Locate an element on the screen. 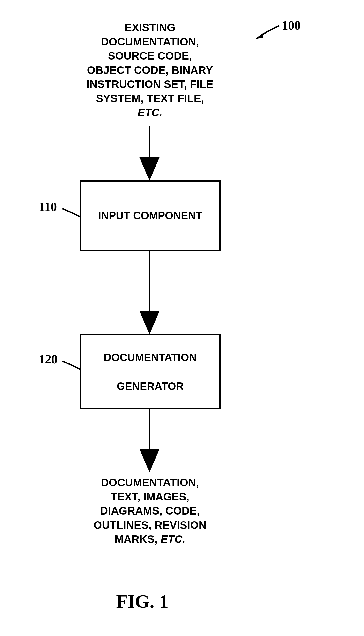 This screenshot has width=364, height=636. ref-label-100: 100 is located at coordinates (291, 26).